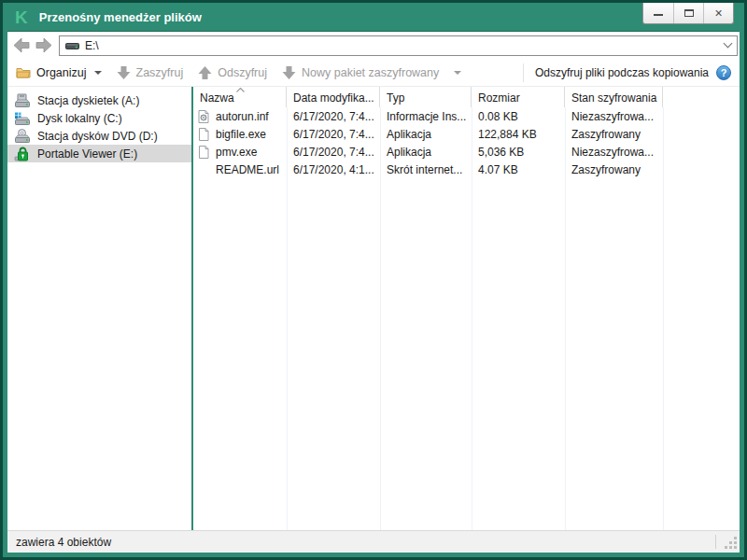 Image resolution: width=747 pixels, height=560 pixels. Describe the element at coordinates (370, 73) in the screenshot. I see `new-encrypted-package-label: Nowy pakiet zaszyfrowany` at that location.